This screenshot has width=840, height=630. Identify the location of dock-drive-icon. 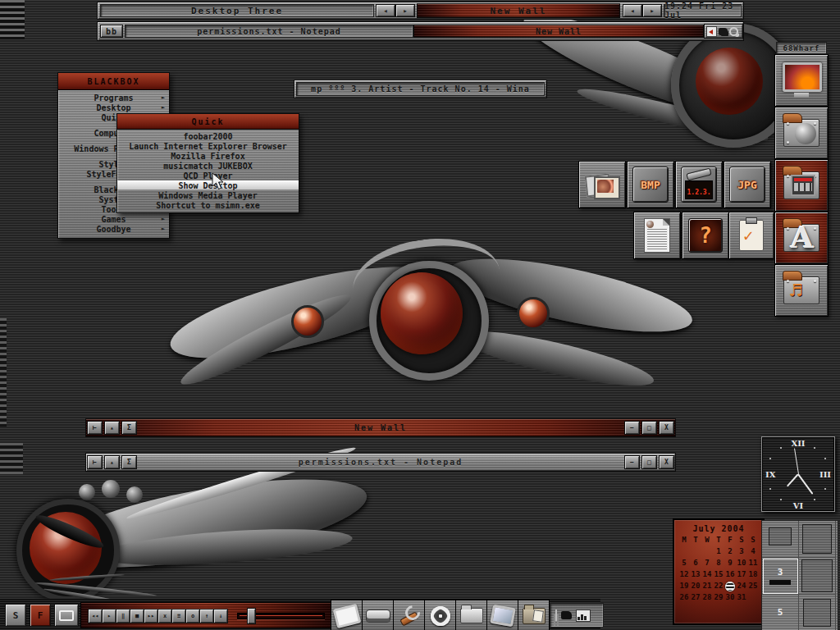
(377, 615).